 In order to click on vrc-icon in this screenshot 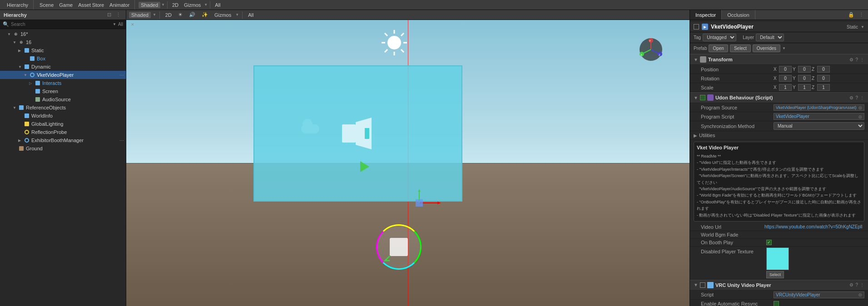, I will do `click(710, 285)`.